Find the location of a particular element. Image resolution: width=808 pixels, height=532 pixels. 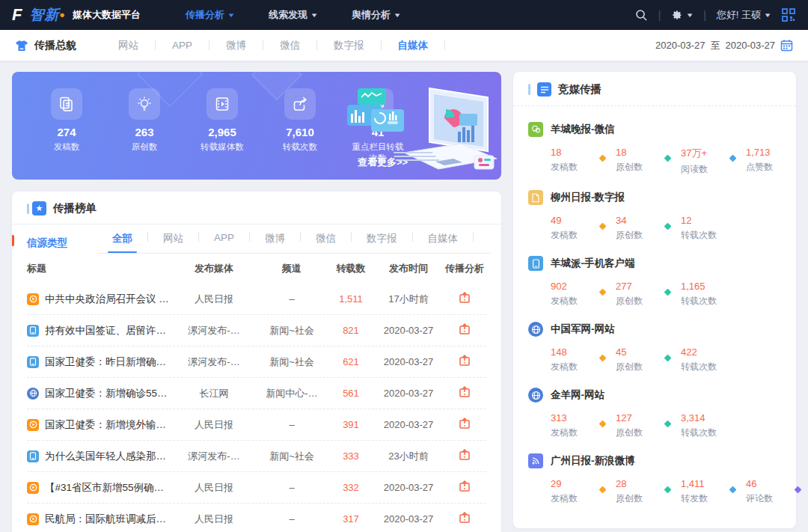

app-title: 媒体大数据平台 is located at coordinates (106, 15).